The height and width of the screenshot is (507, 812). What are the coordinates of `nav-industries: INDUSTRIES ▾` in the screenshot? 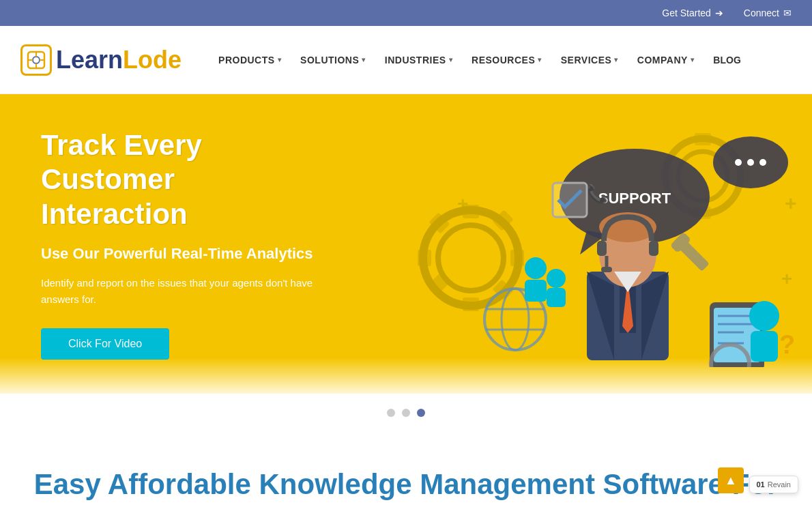 It's located at (419, 60).